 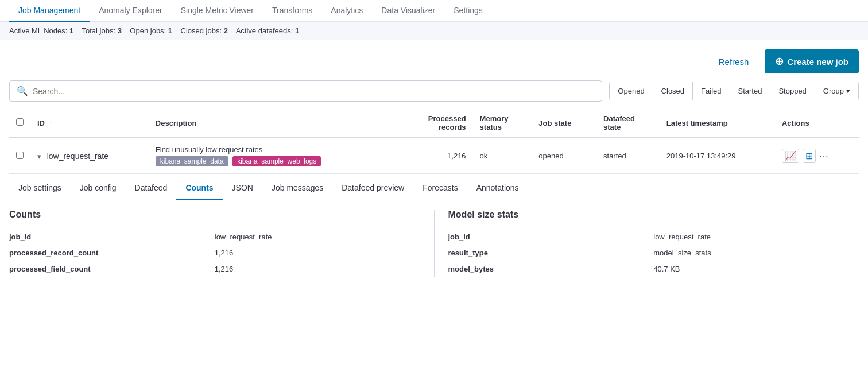 I want to click on panel-divider, so click(x=434, y=243).